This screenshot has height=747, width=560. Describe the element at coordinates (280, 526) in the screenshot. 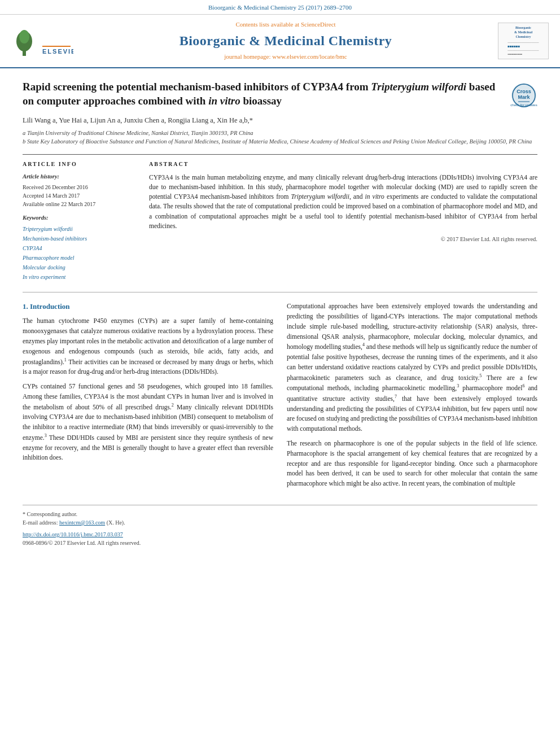

I see `footnote-area: * Corresponding author. E-mail address: …` at that location.